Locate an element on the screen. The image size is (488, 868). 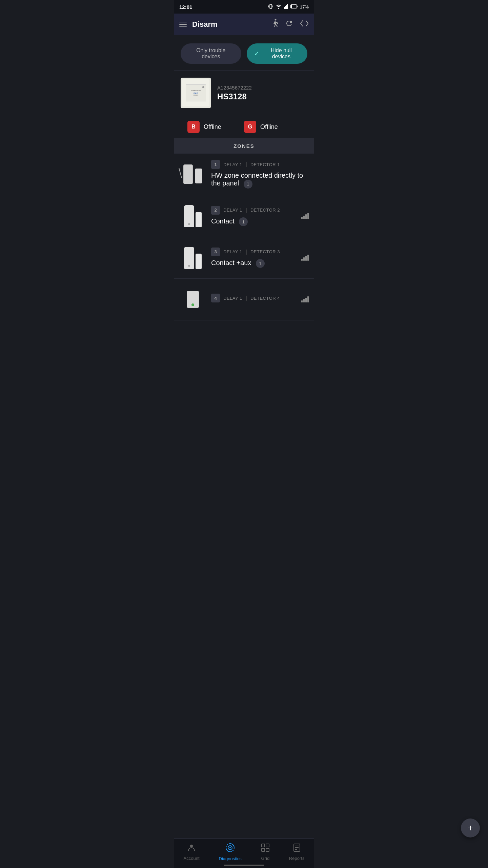
page-title: Disarm is located at coordinates (229, 24).